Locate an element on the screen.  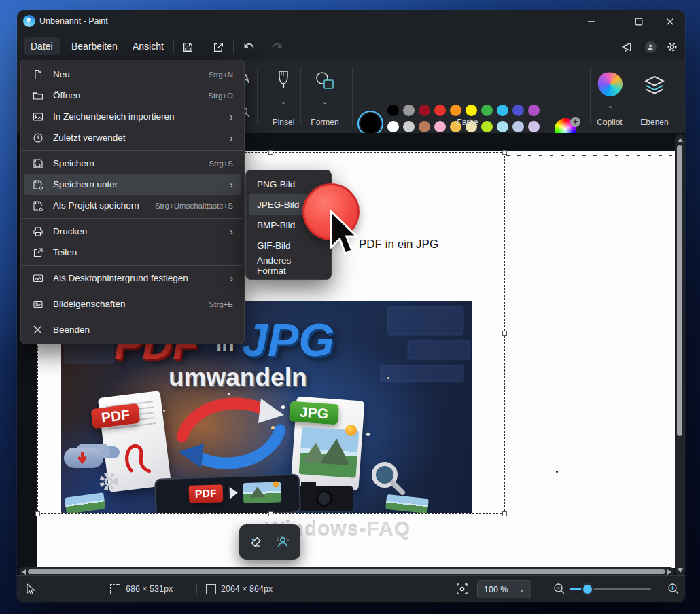
menu-item-label: Teilen is located at coordinates (143, 253).